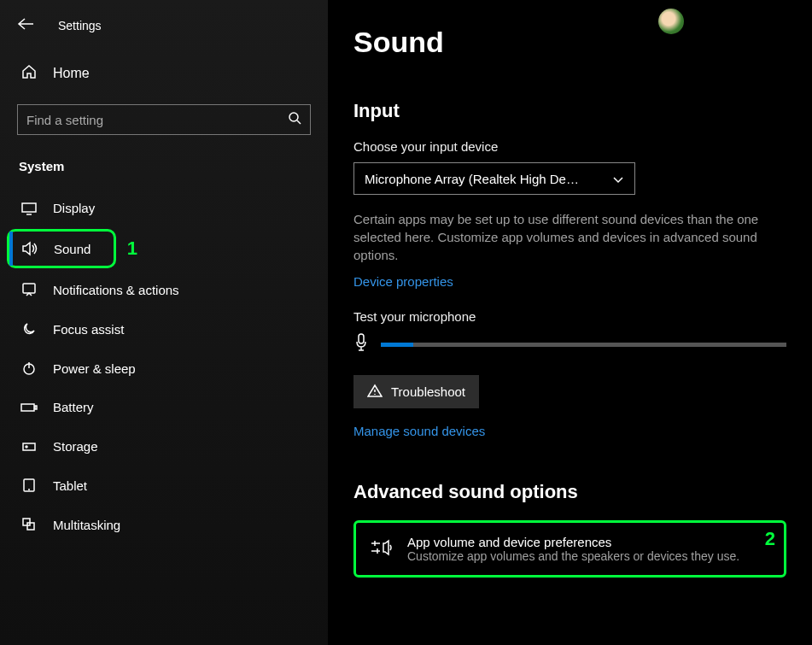 This screenshot has width=812, height=645. What do you see at coordinates (29, 485) in the screenshot?
I see `tablet-icon` at bounding box center [29, 485].